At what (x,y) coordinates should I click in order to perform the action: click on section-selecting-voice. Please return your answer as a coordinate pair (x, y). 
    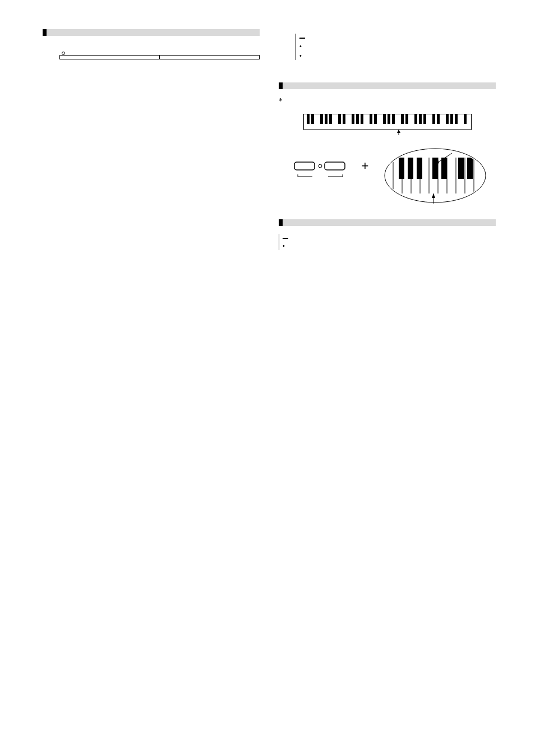
    Looking at the image, I should click on (151, 33).